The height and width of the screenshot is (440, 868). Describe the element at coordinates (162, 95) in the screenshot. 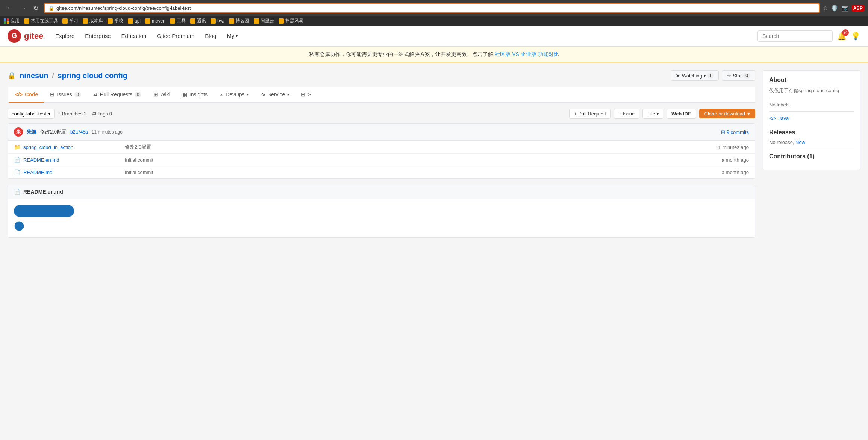

I see `tab-wiki: ⊞ Wiki` at that location.